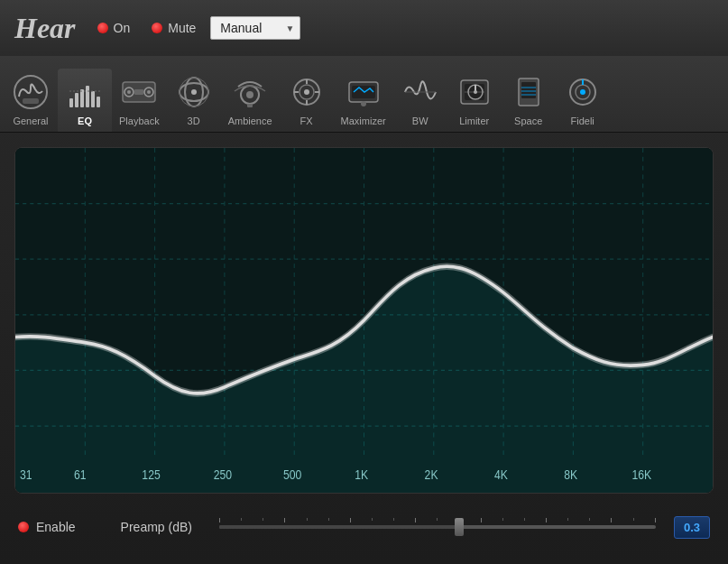  What do you see at coordinates (85, 92) in the screenshot?
I see `eq-icon` at bounding box center [85, 92].